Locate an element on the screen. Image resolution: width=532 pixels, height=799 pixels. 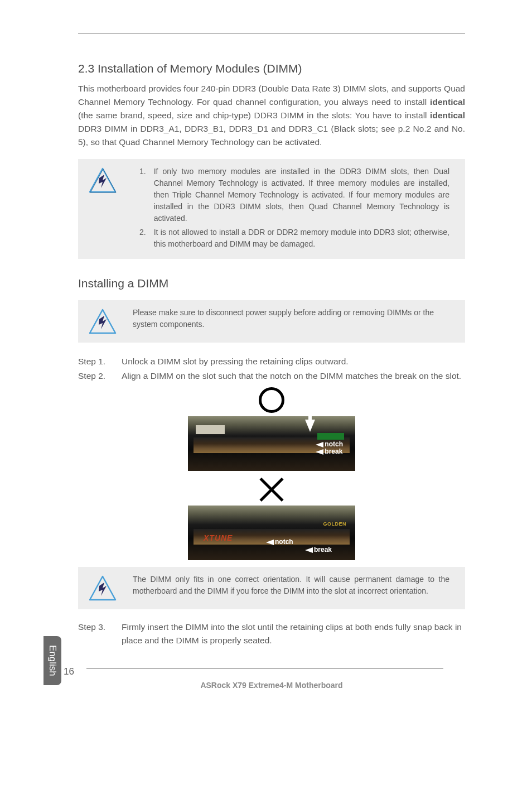
top-divider is located at coordinates (272, 33).